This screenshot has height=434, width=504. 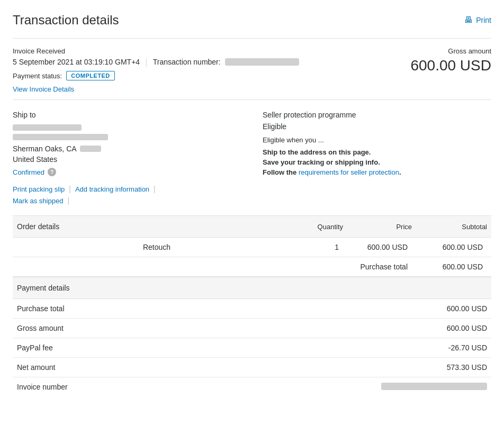 What do you see at coordinates (377, 158) in the screenshot?
I see `seller-protection-col: Seller protection programme Eligible Eli…` at bounding box center [377, 158].